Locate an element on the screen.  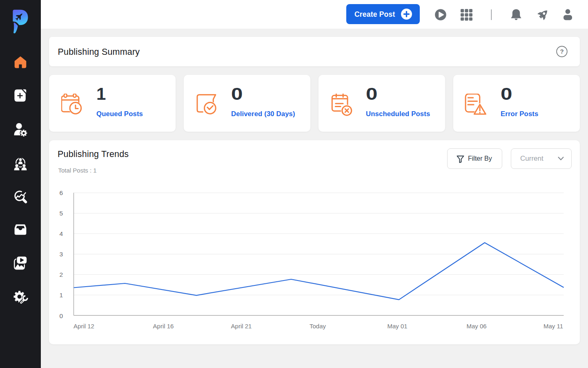
svg-text: Today is located at coordinates (318, 326).